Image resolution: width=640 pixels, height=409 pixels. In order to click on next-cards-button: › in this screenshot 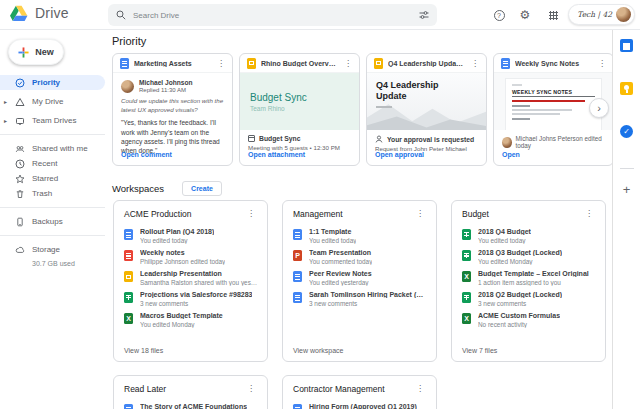, I will do `click(599, 108)`.